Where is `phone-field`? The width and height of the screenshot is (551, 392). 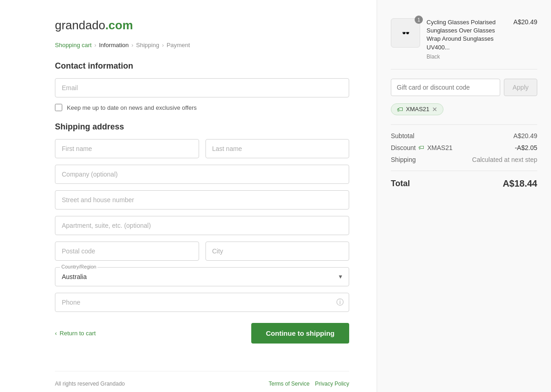 phone-field is located at coordinates (202, 302).